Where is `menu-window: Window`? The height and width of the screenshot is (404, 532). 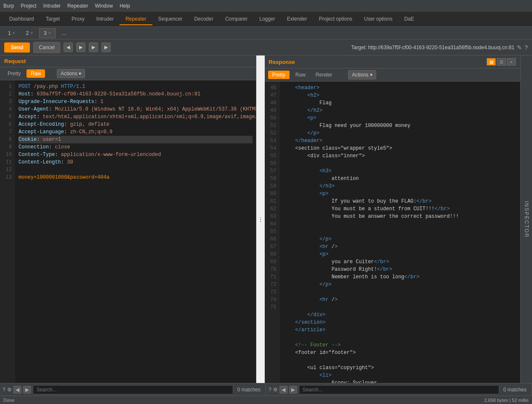
menu-window: Window is located at coordinates (104, 6).